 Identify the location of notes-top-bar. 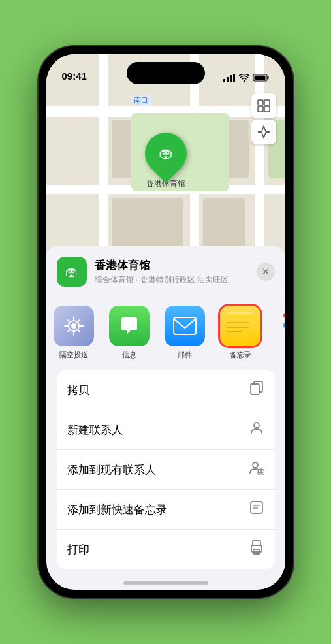
(240, 315).